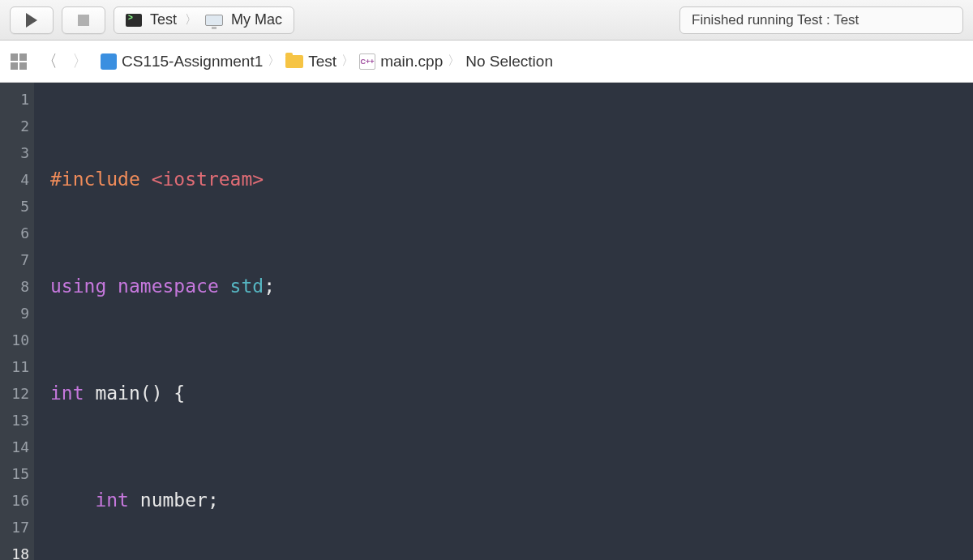 The height and width of the screenshot is (560, 973). Describe the element at coordinates (15, 99) in the screenshot. I see `line-number: 1` at that location.